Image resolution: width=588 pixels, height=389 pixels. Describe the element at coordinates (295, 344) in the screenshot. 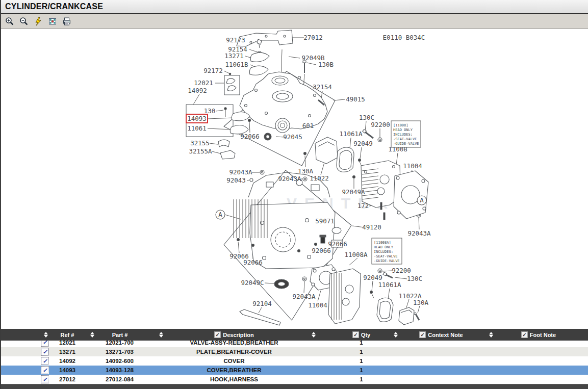

I see `table-row: ✓1202112021-7003VALVE-ASSY-REED,BREATHER…` at that location.